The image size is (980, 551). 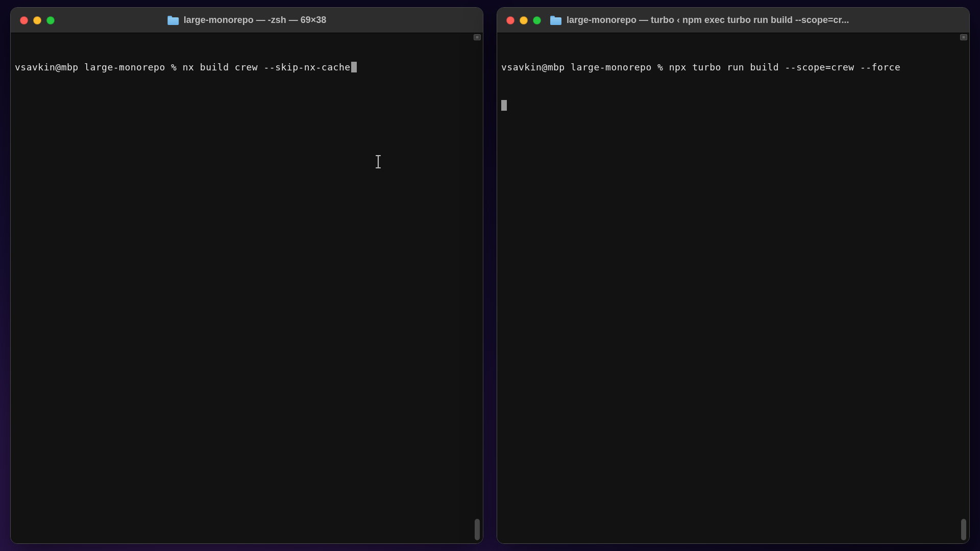 I want to click on window-title-text: large-monorepo — -zsh — 69×38, so click(x=255, y=20).